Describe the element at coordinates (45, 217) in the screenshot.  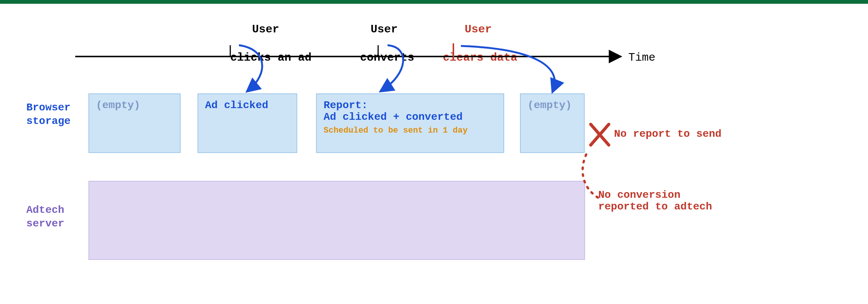
I see `row-label-adtech-server: Adtech server` at that location.